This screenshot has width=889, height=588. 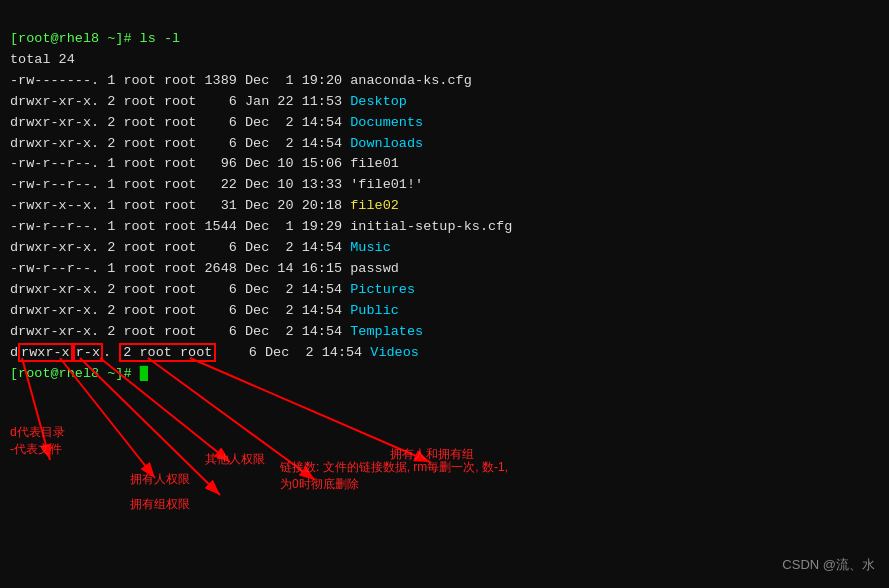 I want to click on file-line-13: drwxr-xr-x. 2 root root 6 Dec 2 14:54 Te…, so click(x=216, y=332).